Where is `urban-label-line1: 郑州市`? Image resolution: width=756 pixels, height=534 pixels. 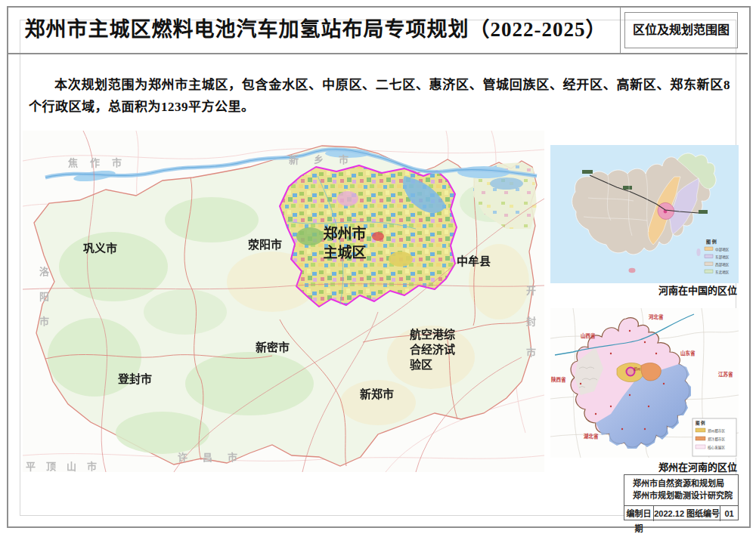
urban-label-line1: 郑州市 is located at coordinates (345, 234).